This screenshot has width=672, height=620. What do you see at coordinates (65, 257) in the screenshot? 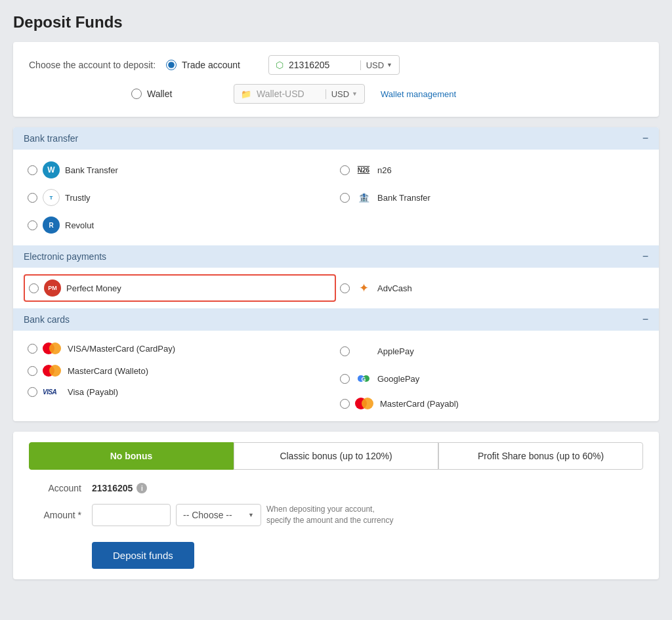
I see `electronic-payments-title: Electronic payments` at bounding box center [65, 257].